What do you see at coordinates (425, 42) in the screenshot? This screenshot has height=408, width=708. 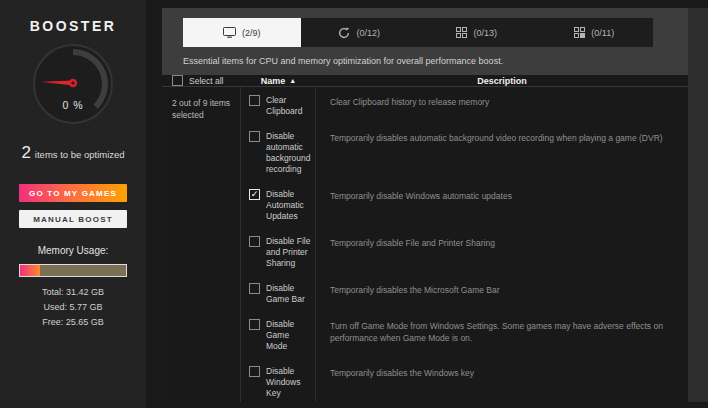 I see `category-header: (2/9) (0/12) (0/13)` at bounding box center [425, 42].